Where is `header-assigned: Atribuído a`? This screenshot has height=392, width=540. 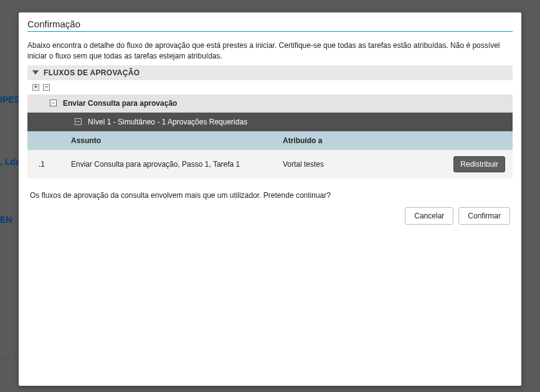 header-assigned: Atribuído a is located at coordinates (364, 141).